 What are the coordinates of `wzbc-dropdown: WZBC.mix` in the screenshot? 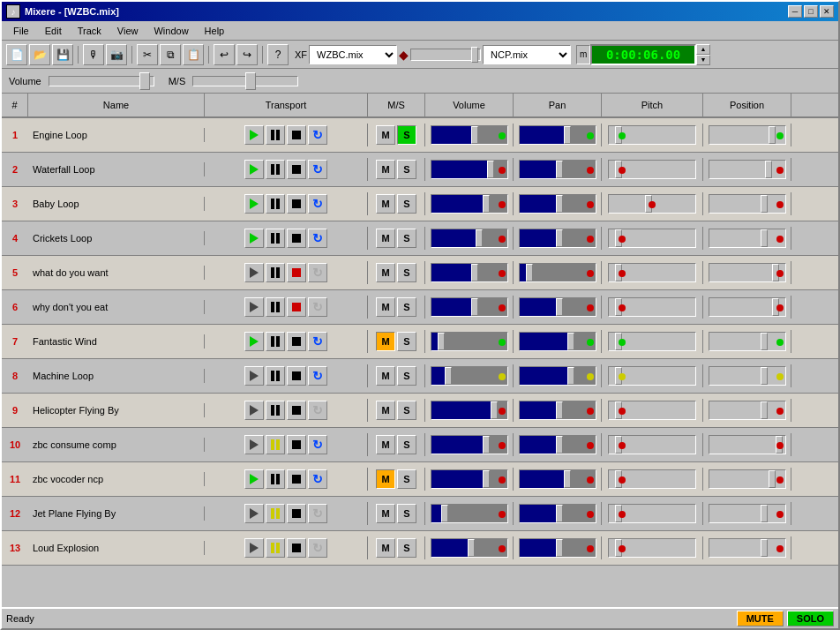 It's located at (353, 55).